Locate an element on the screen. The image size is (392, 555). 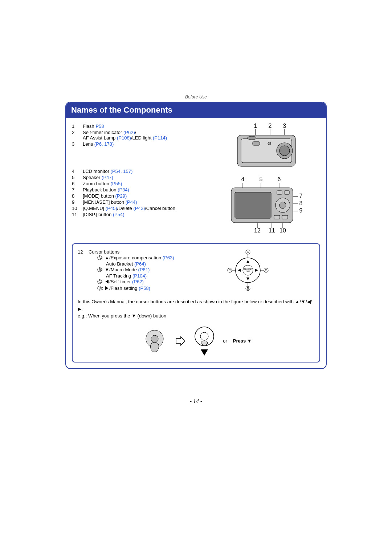
svg-text: /SET is located at coordinates (248, 271).